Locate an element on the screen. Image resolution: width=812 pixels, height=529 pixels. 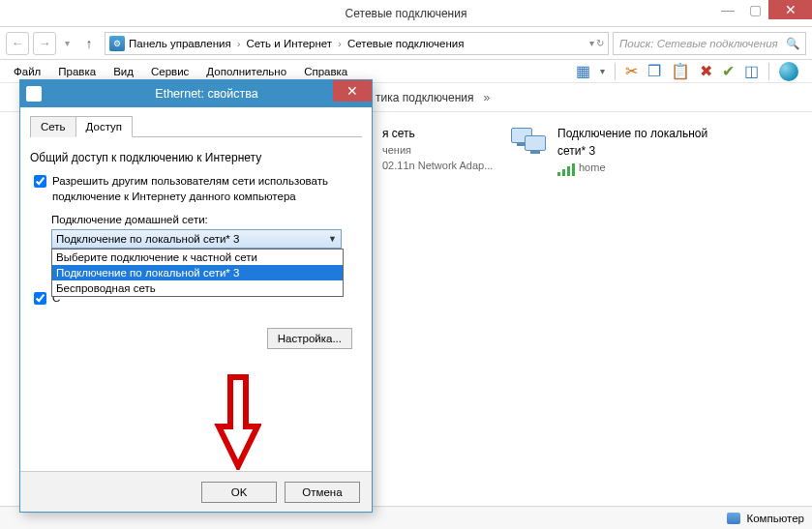
check-icon: ✔ is located at coordinates (728, 72).